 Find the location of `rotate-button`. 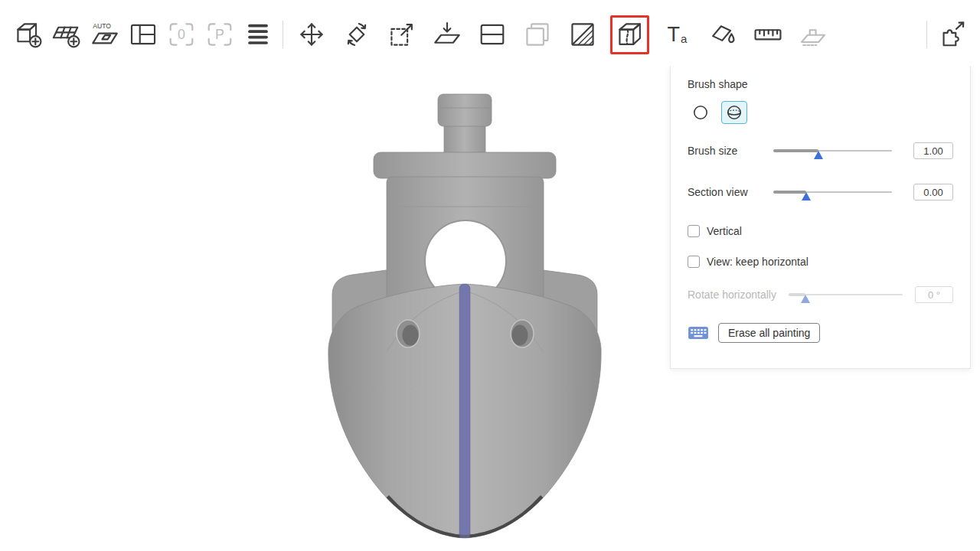

rotate-button is located at coordinates (357, 35).